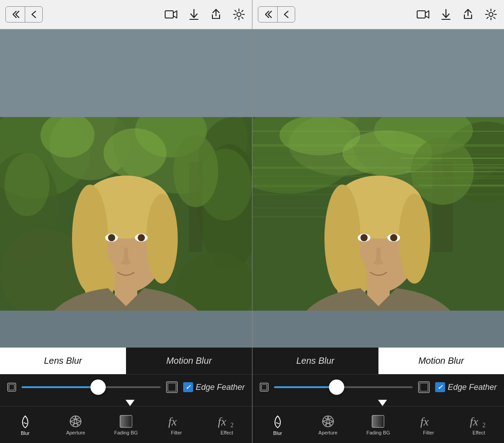  What do you see at coordinates (130, 403) in the screenshot?
I see `left-indicator-triangle` at bounding box center [130, 403].